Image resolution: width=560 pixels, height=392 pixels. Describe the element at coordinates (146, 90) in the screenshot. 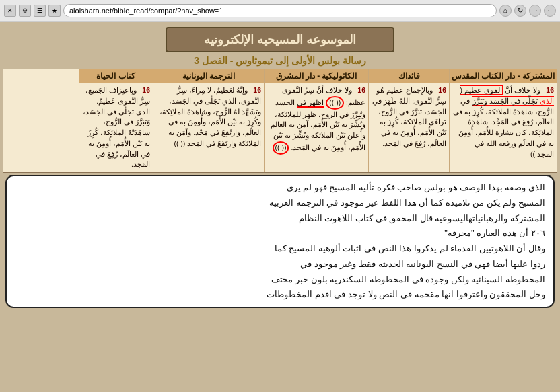

I see `verse-num-life: 16` at that location.